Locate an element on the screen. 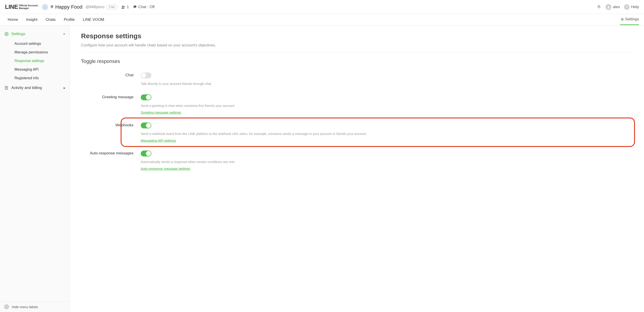 The image size is (644, 312). setting-desc-auto-response: Automatically sends a response when cert… is located at coordinates (387, 162).